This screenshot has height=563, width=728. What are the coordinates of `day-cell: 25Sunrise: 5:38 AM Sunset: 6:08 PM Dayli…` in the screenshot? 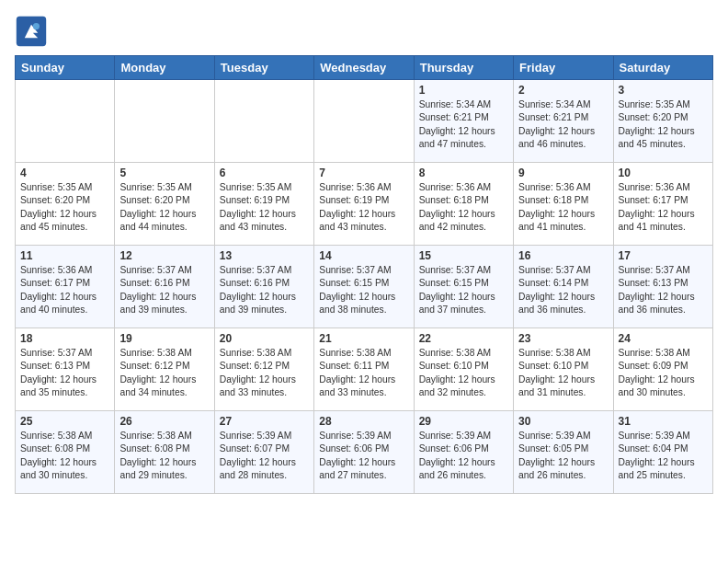 It's located at (65, 453).